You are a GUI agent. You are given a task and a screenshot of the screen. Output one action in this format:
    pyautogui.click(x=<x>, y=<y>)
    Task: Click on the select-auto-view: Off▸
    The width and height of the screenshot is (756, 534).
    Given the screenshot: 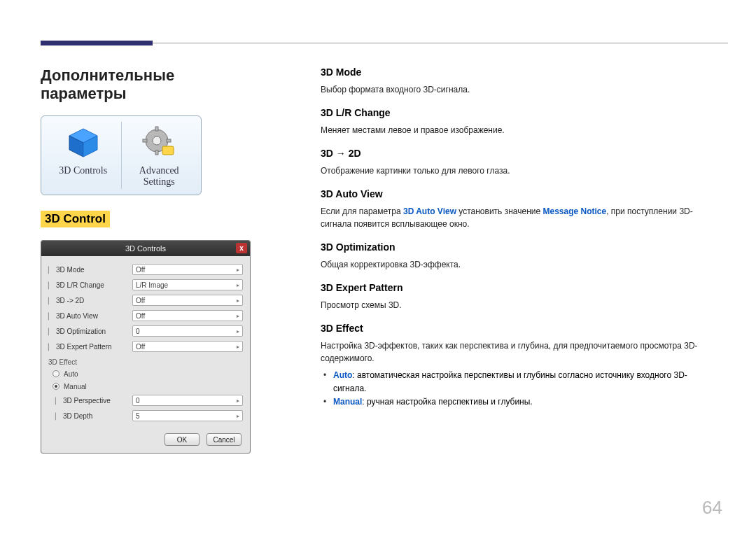 What is the action you would take?
    pyautogui.click(x=188, y=316)
    